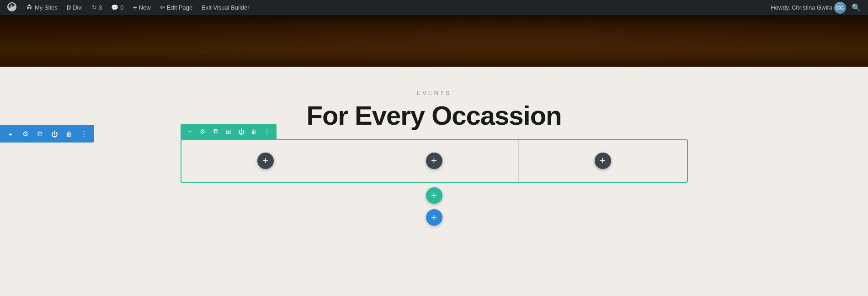  What do you see at coordinates (434, 116) in the screenshot?
I see `section-title: For Every Occassion` at bounding box center [434, 116].